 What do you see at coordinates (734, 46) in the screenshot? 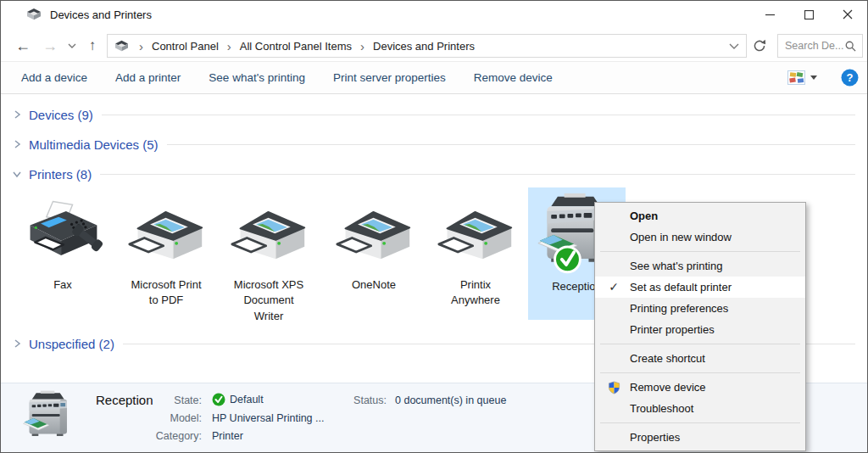
I see `address-dropdown-icon` at bounding box center [734, 46].